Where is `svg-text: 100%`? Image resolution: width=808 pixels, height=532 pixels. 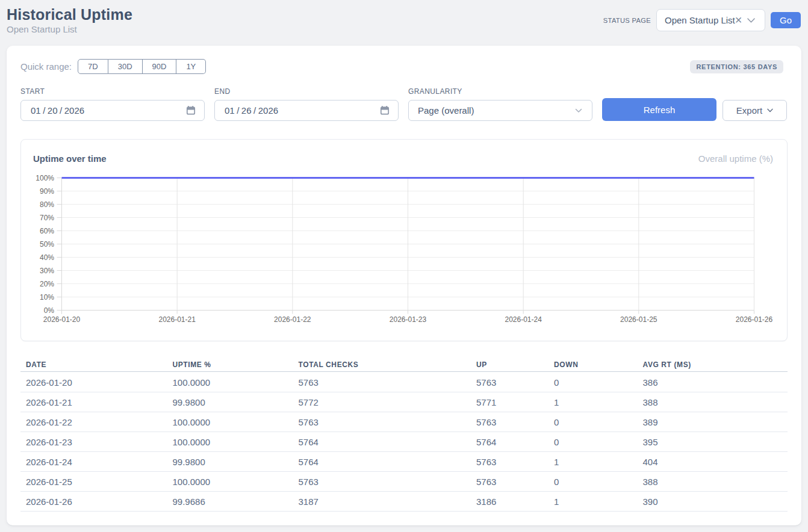
svg-text: 100% is located at coordinates (45, 178).